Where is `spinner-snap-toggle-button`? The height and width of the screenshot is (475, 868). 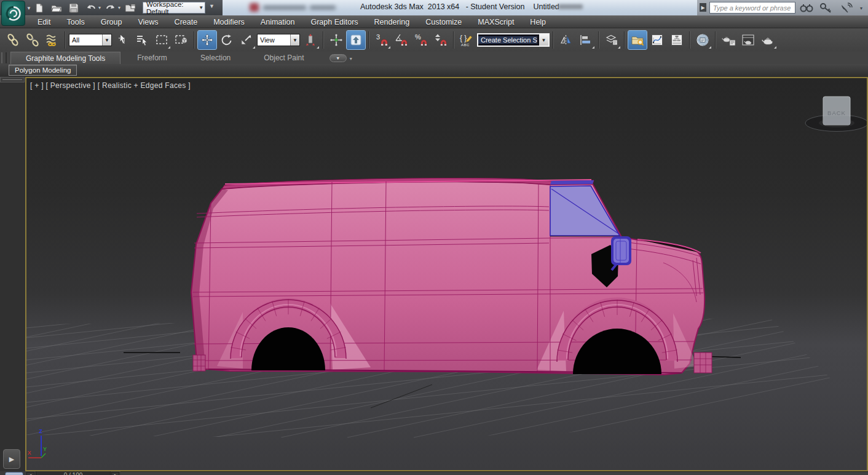 spinner-snap-toggle-button is located at coordinates (441, 40).